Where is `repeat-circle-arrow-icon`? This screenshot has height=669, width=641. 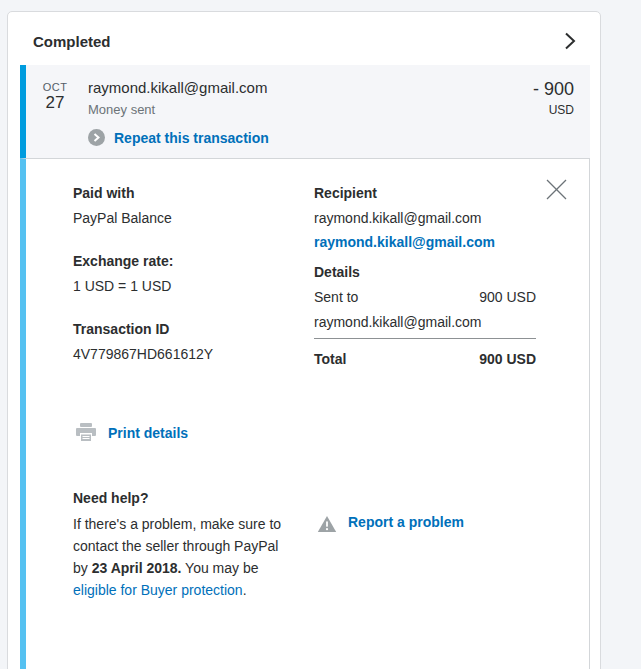 repeat-circle-arrow-icon is located at coordinates (96, 138).